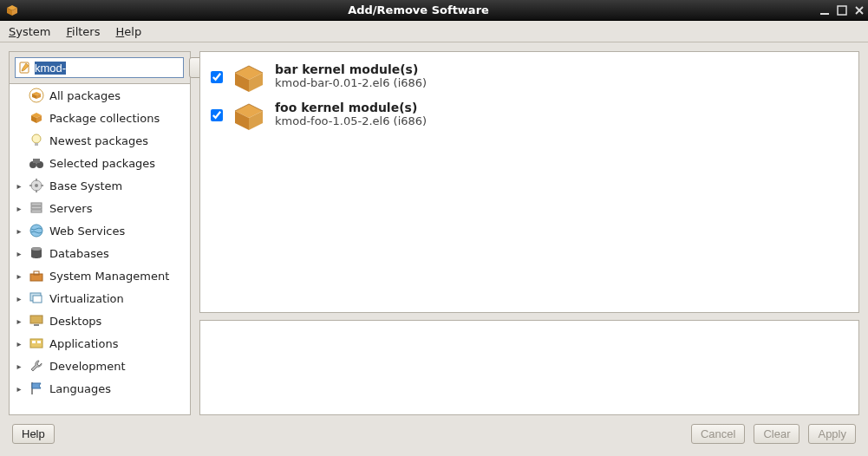 This screenshot has width=868, height=456. I want to click on app-icon, so click(12, 10).